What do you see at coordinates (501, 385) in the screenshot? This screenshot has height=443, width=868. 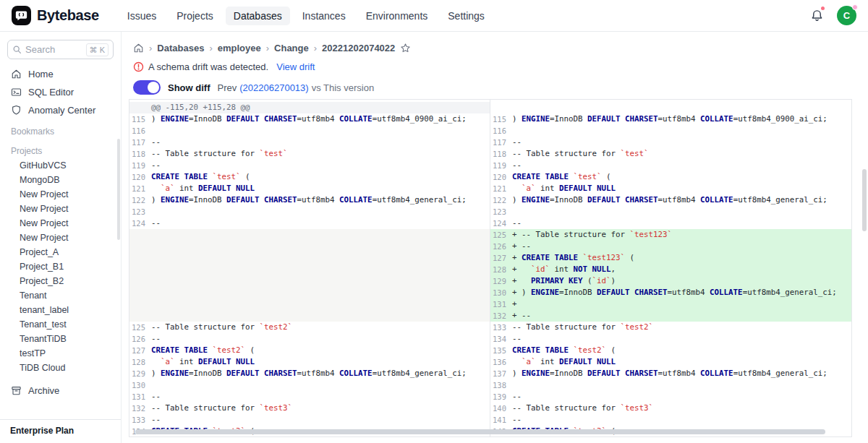 I see `line-number: 138` at bounding box center [501, 385].